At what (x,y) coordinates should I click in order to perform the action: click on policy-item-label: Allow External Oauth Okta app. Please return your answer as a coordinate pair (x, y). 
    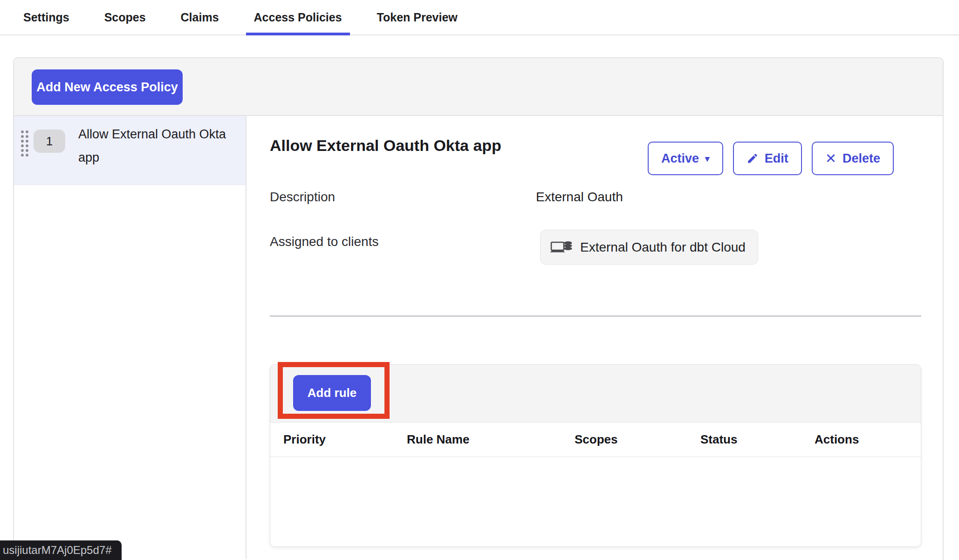
    Looking at the image, I should click on (155, 146).